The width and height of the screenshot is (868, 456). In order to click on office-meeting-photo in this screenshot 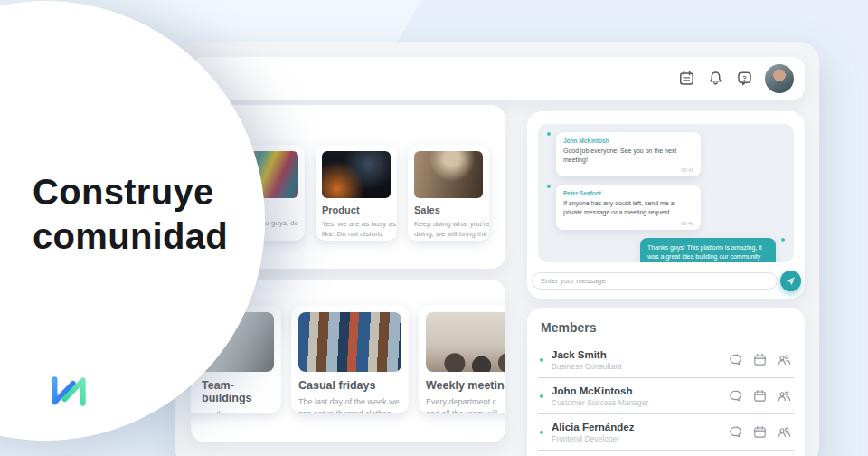, I will do `click(466, 342)`.